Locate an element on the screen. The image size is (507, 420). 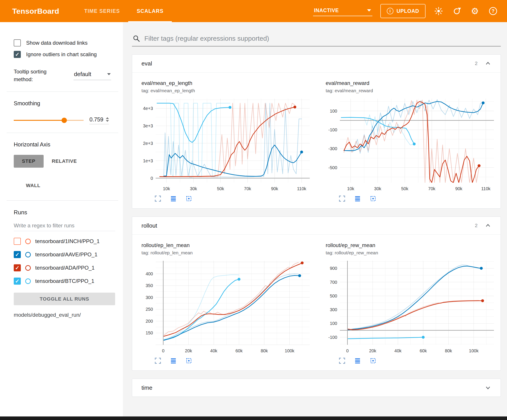
svg-text: 1e+3 is located at coordinates (148, 161).